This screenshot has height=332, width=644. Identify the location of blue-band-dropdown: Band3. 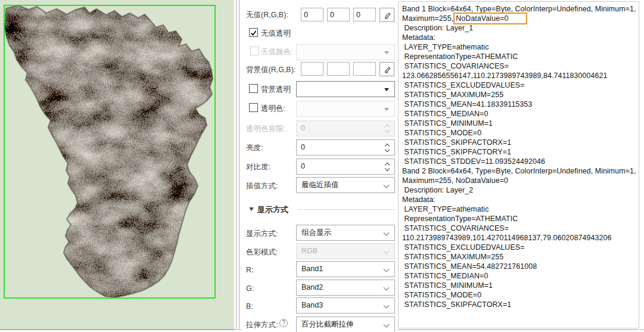
(346, 305).